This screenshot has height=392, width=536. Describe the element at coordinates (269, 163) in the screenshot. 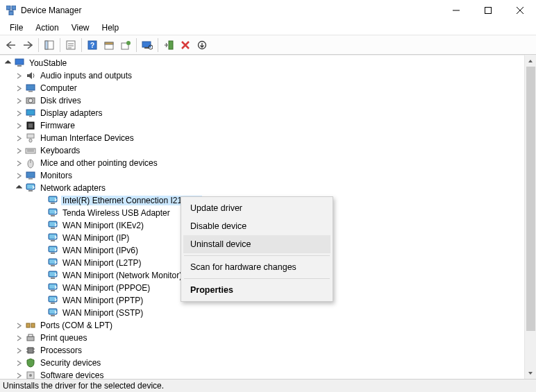

I see `tree-category: Mice and other pointing devices` at that location.